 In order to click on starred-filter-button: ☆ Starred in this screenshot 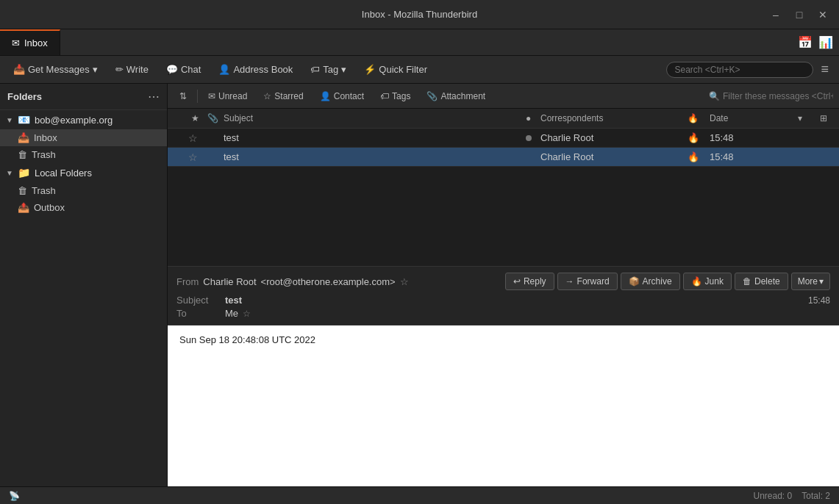, I will do `click(283, 96)`.